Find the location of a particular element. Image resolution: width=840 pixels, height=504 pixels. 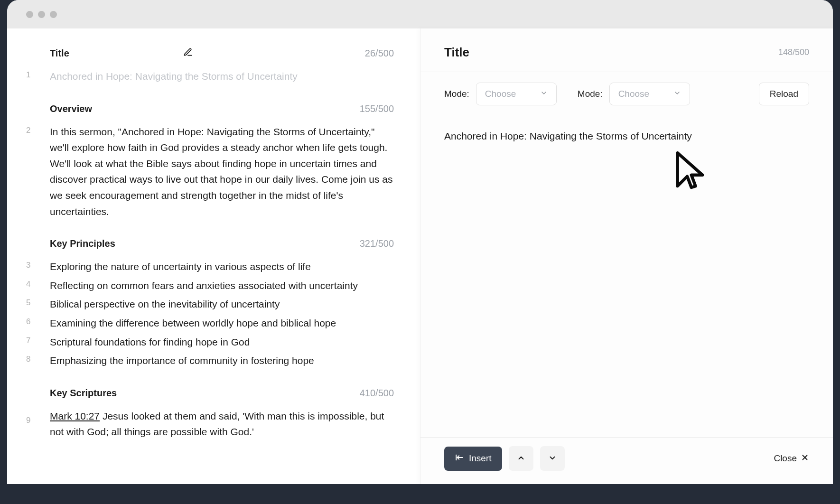

section-header-title: Title 26/500 is located at coordinates (211, 53).